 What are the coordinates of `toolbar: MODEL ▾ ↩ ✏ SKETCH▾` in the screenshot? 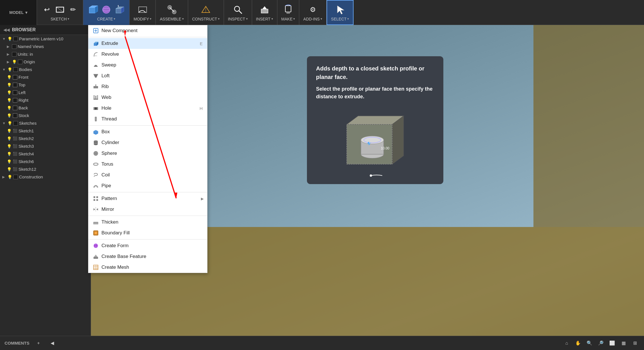 It's located at (322, 13).